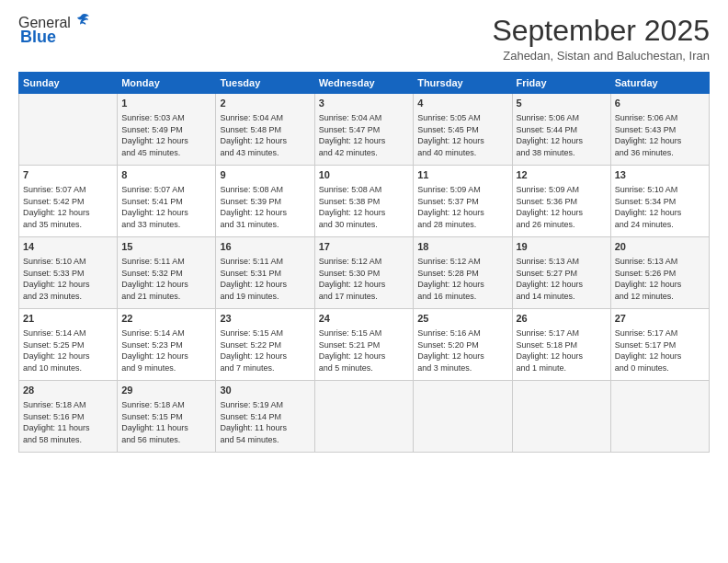 The width and height of the screenshot is (728, 563). Describe the element at coordinates (462, 247) in the screenshot. I see `day-number: 18` at that location.